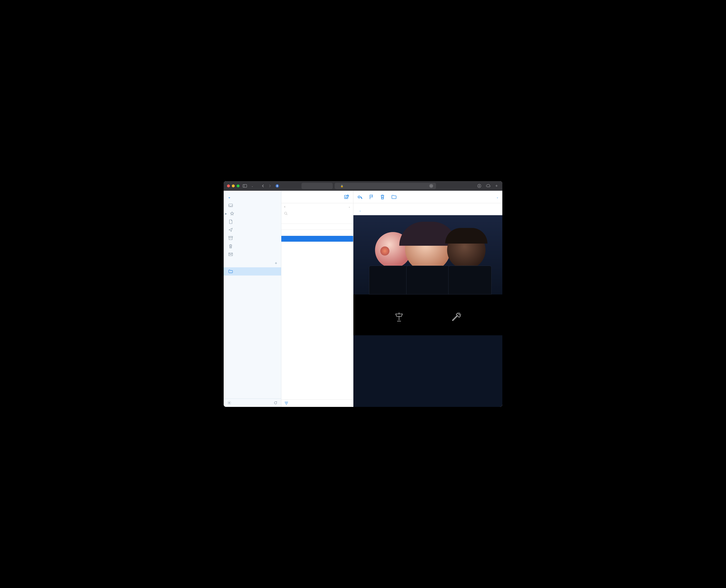 The image size is (726, 588). Describe the element at coordinates (232, 213) in the screenshot. I see `star-icon` at that location.